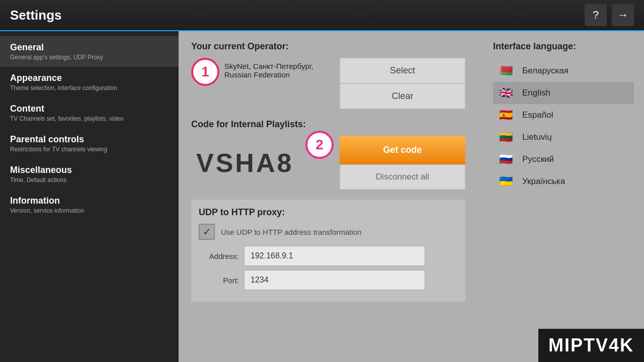  I want to click on checkmark-icon: ✓, so click(207, 232).